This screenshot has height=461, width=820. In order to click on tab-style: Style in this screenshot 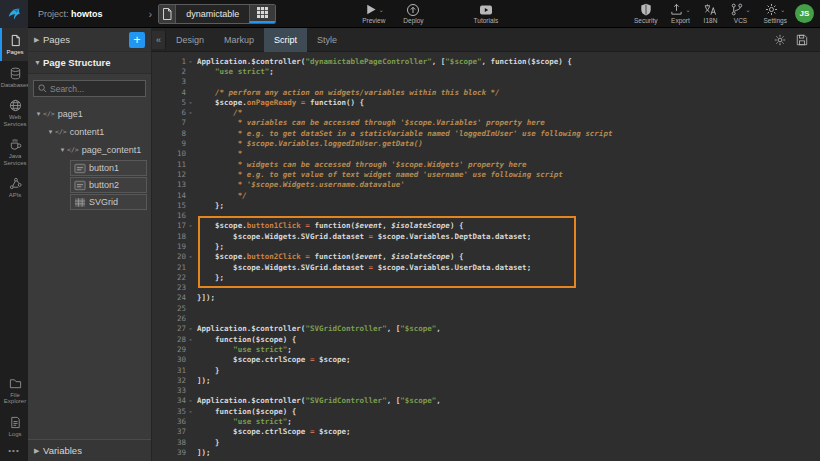, I will do `click(327, 40)`.